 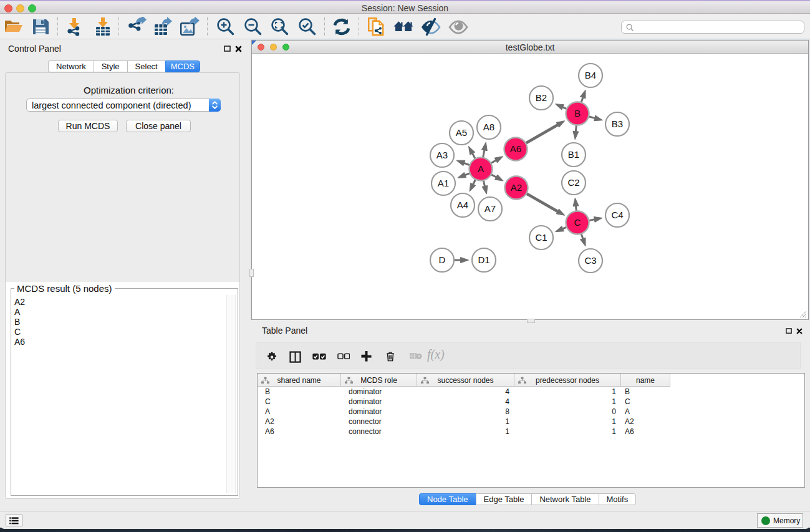 I want to click on svg-text: B2, so click(x=541, y=97).